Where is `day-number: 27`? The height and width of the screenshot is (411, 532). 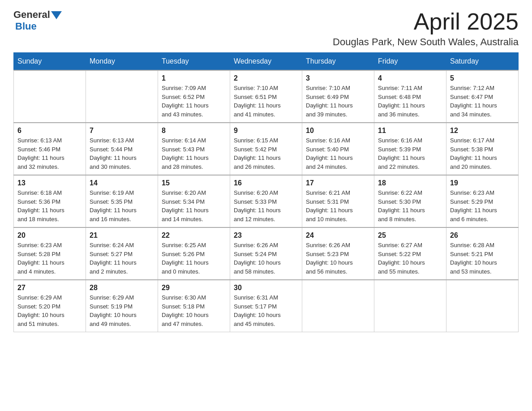
day-number: 27 is located at coordinates (50, 288).